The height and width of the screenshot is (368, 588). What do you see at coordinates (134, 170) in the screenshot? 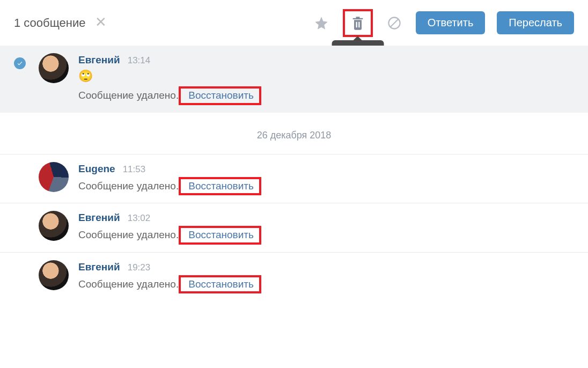
I see `message-time: 11:53` at bounding box center [134, 170].